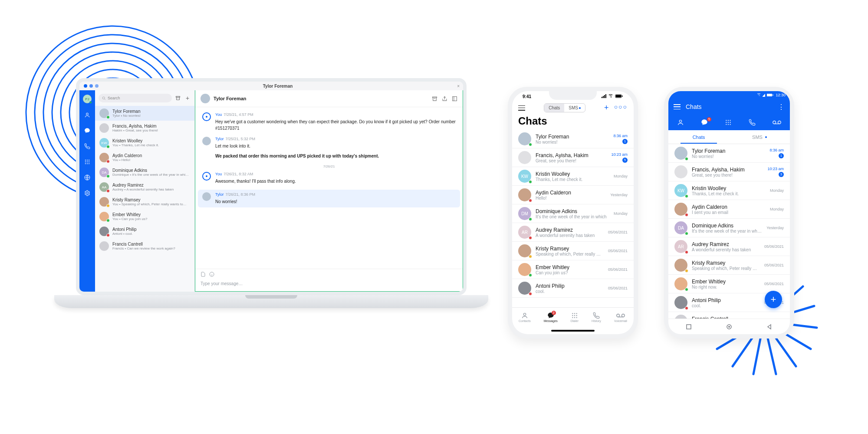 The width and height of the screenshot is (868, 434). I want to click on voicemail-icon, so click(777, 122).